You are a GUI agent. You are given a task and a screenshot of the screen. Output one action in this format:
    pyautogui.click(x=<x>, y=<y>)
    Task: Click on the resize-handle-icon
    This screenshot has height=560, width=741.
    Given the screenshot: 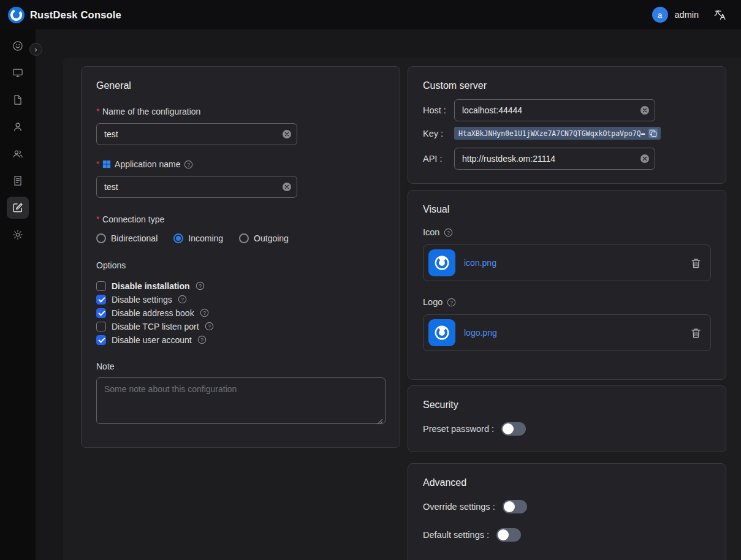 What is the action you would take?
    pyautogui.click(x=380, y=419)
    